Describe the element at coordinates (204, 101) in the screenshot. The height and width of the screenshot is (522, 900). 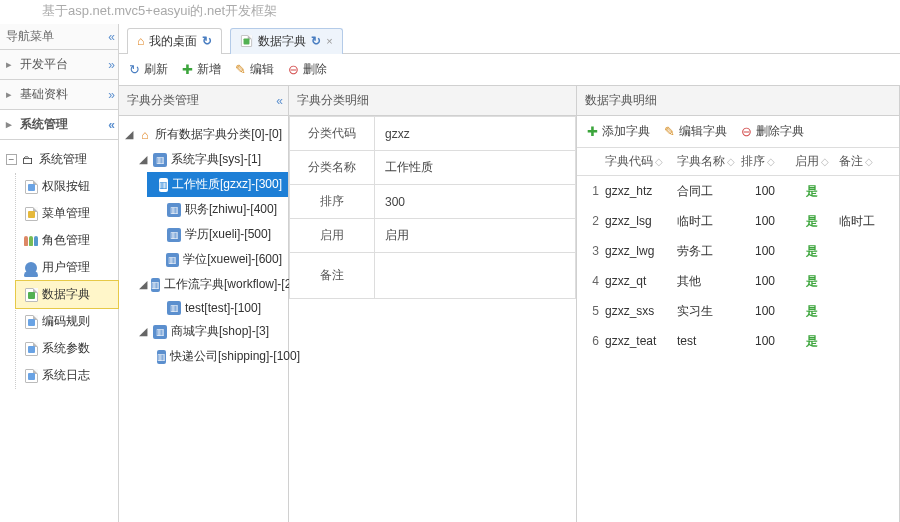
I see `panel-header: 字典分类管理 «` at that location.